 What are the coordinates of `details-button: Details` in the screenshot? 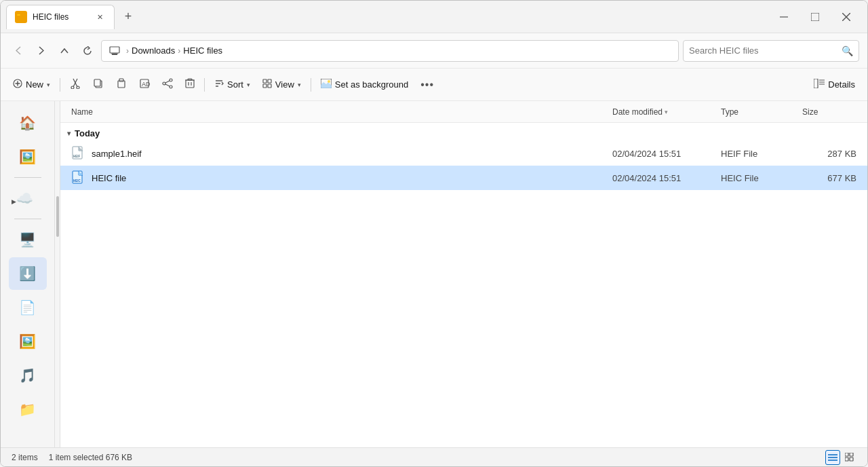 It's located at (834, 85).